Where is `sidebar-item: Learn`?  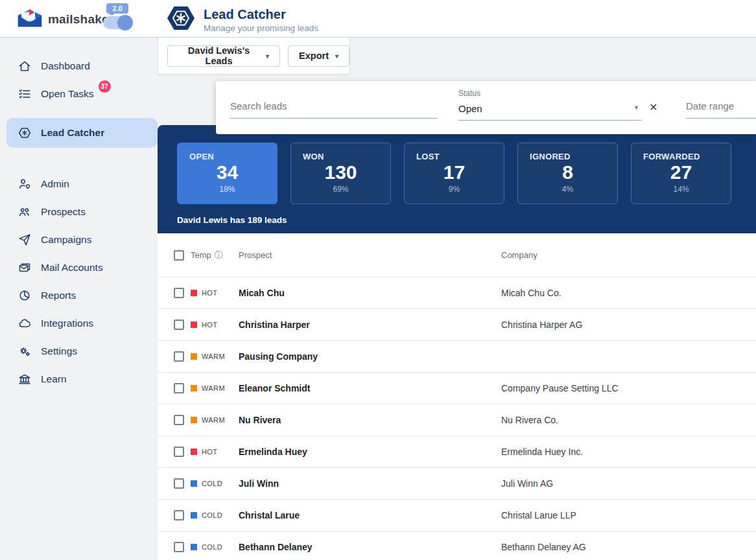 sidebar-item: Learn is located at coordinates (79, 379).